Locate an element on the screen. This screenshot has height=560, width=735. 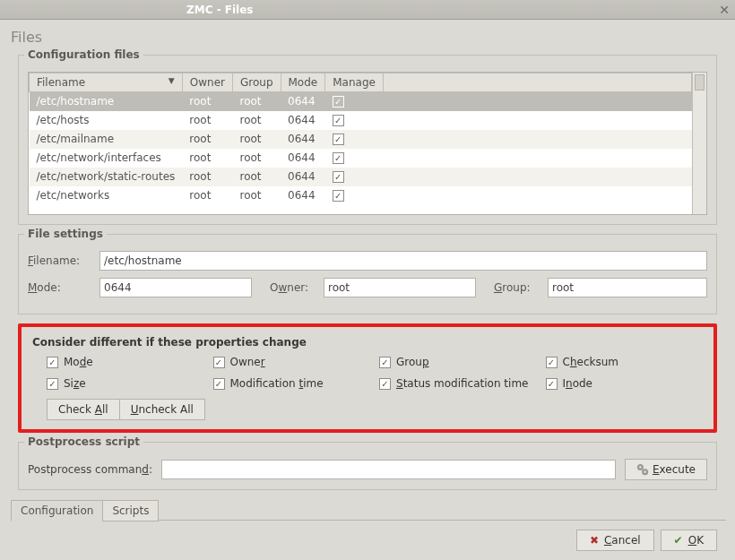
cancel-button: ✖ Cancel is located at coordinates (615, 540).